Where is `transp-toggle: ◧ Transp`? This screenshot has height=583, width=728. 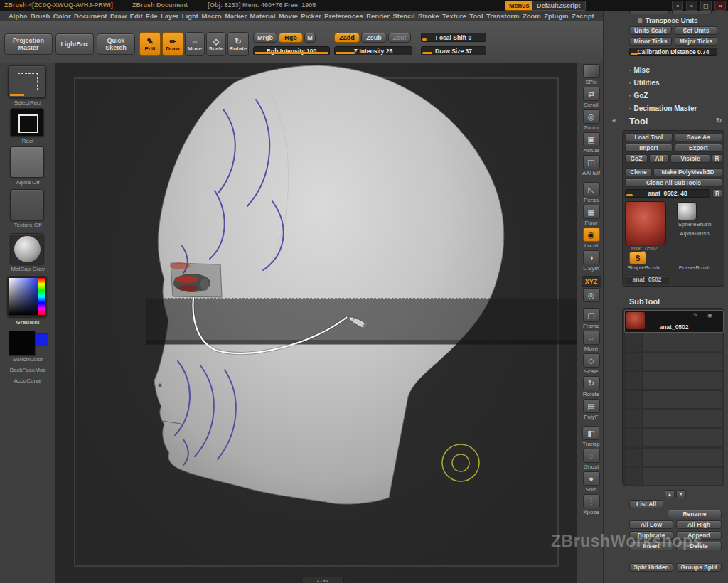
transp-toggle: ◧ Transp is located at coordinates (592, 437).